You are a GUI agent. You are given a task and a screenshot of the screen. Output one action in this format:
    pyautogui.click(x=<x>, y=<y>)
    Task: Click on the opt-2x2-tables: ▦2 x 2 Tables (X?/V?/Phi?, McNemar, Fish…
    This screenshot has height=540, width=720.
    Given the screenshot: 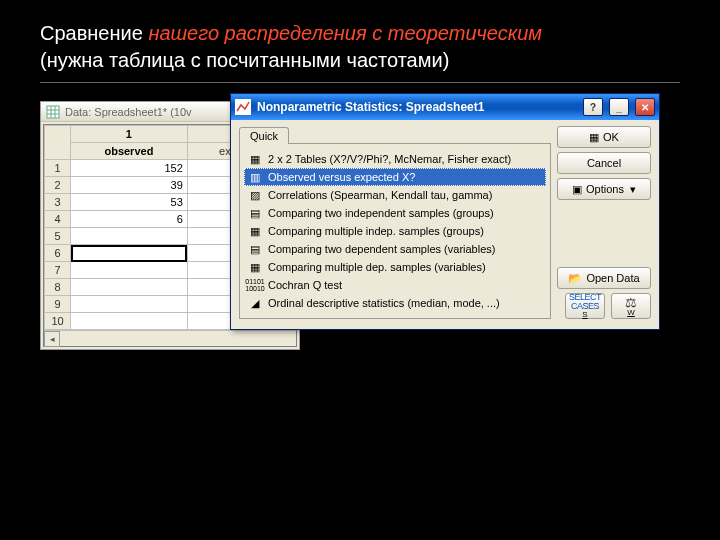 What is the action you would take?
    pyautogui.click(x=395, y=159)
    